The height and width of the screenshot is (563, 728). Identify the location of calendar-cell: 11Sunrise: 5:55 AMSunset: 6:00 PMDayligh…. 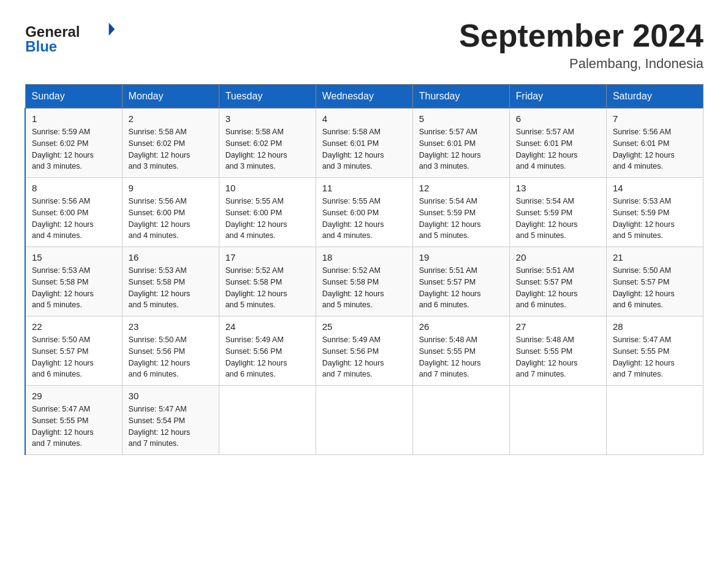
(364, 212).